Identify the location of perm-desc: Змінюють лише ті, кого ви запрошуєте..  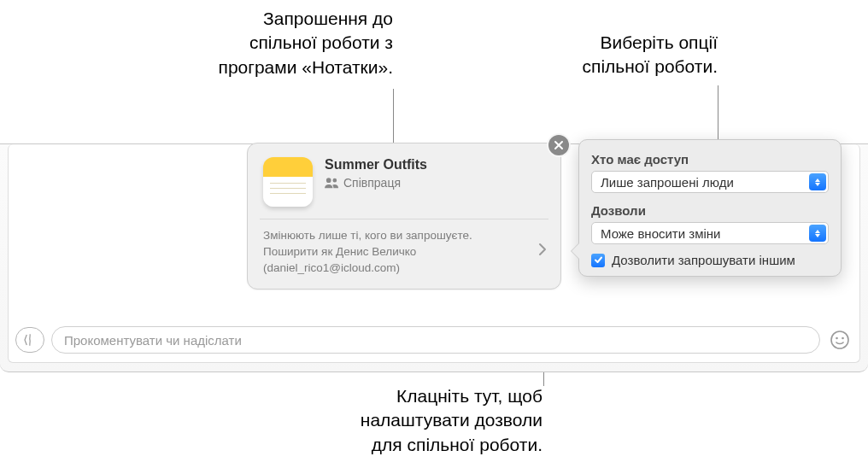
(394, 236).